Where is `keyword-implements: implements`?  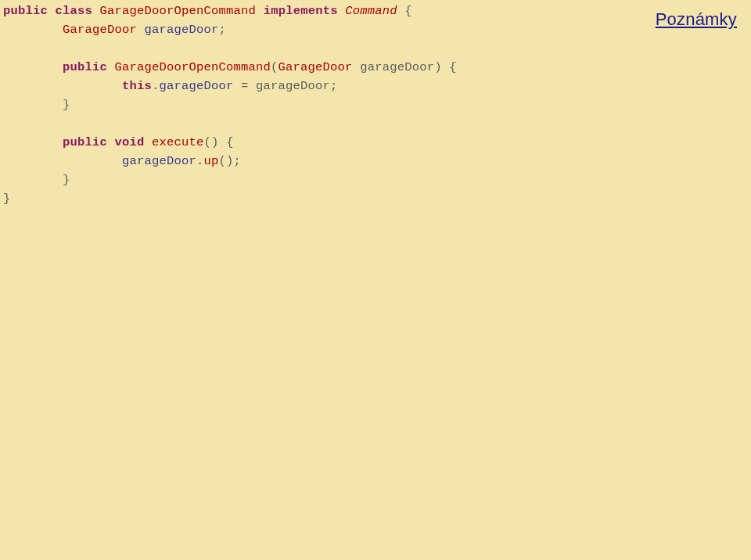
keyword-implements: implements is located at coordinates (300, 11).